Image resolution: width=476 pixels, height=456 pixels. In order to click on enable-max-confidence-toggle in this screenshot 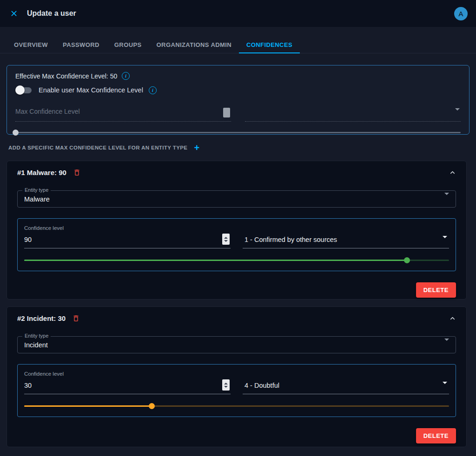, I will do `click(24, 90)`.